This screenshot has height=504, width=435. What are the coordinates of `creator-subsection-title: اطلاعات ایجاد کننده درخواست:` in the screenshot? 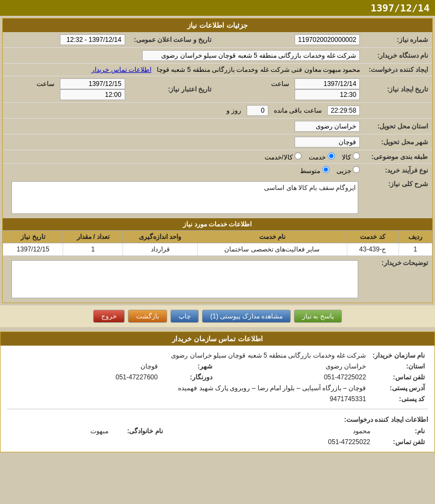 It's located at (218, 420).